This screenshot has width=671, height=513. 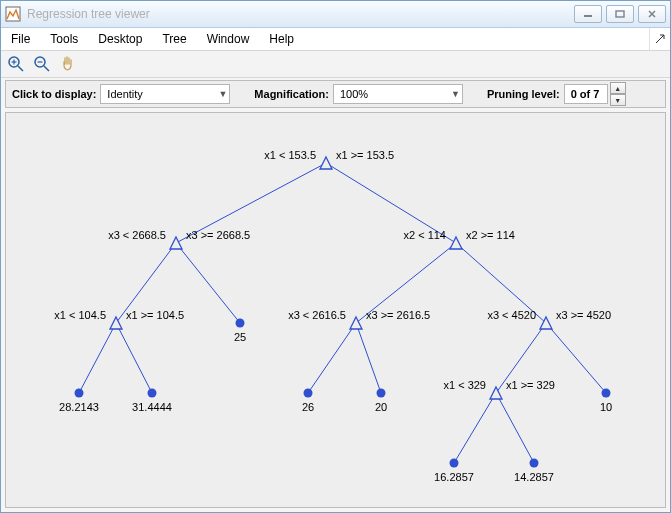 I want to click on split-condition-left: x3 < 2668.5, so click(x=137, y=235).